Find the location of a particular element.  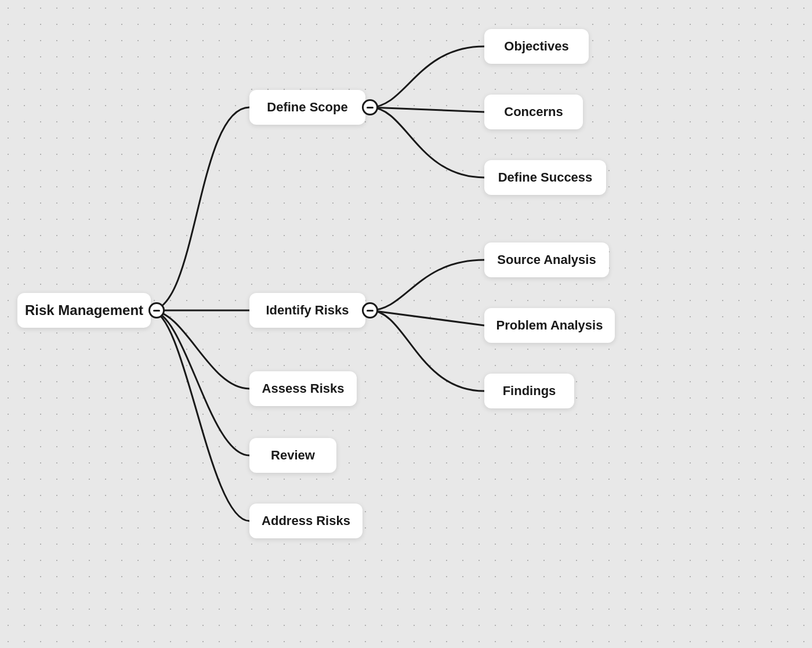

review-label: Review is located at coordinates (293, 455).